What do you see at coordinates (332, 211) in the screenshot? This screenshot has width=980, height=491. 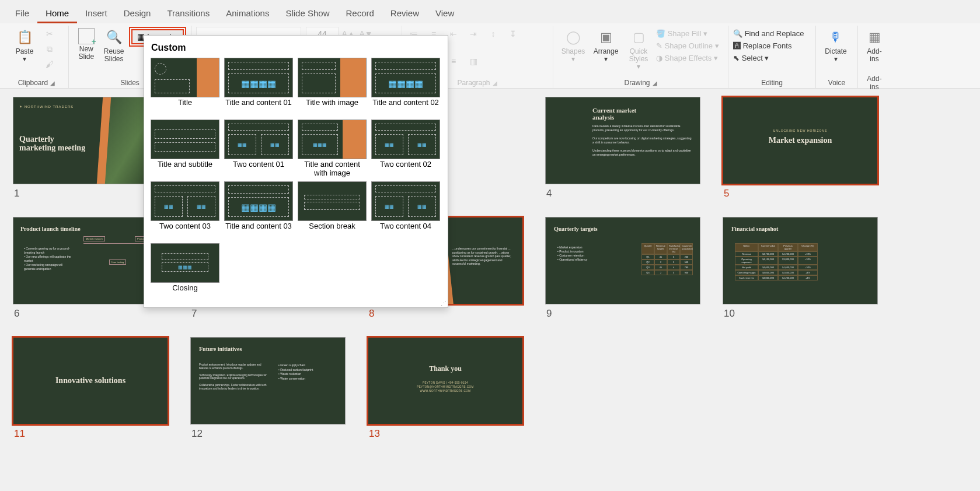 I see `layout-option: Section break` at bounding box center [332, 211].